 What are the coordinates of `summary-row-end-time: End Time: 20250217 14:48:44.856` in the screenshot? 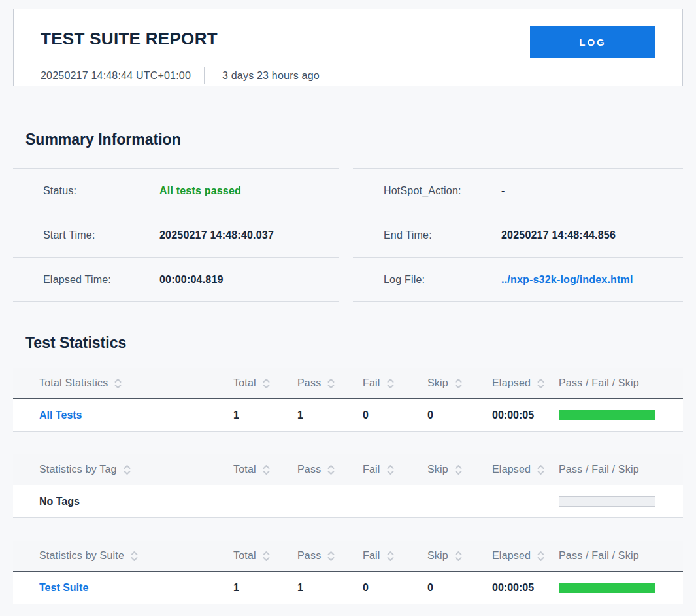 It's located at (518, 235).